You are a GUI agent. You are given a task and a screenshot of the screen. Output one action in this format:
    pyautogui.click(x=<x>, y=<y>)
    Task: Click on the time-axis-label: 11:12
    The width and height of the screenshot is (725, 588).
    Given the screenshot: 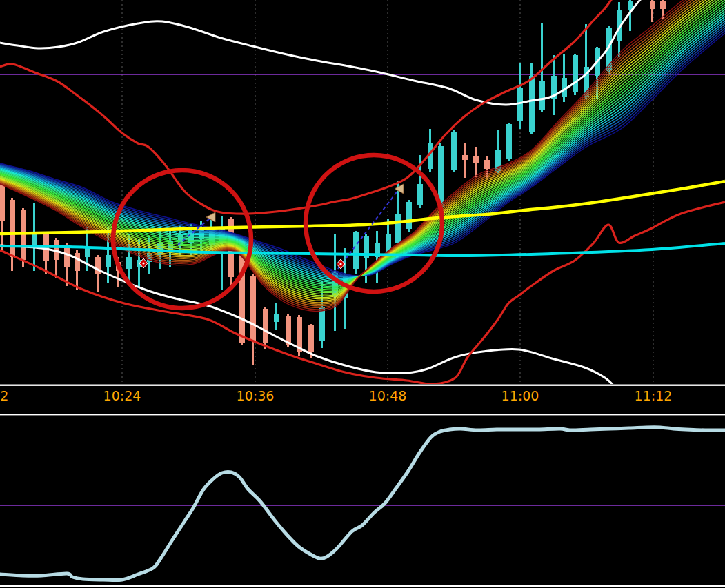 What is the action you would take?
    pyautogui.click(x=654, y=396)
    